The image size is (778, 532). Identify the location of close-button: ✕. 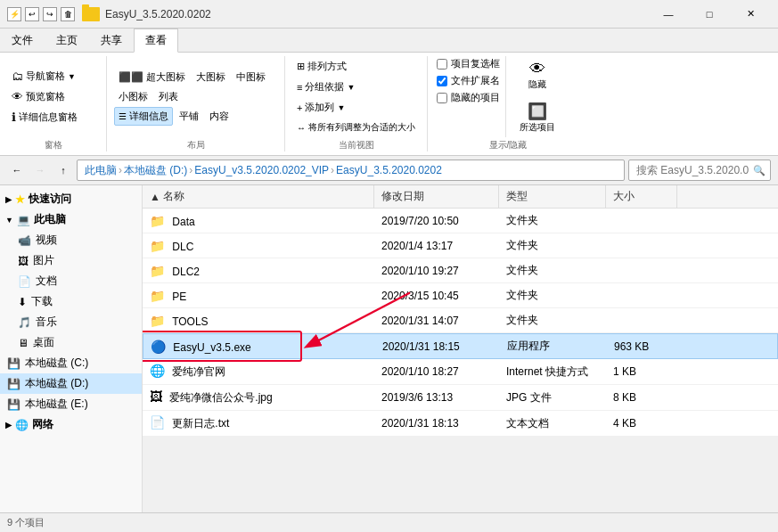
(750, 14).